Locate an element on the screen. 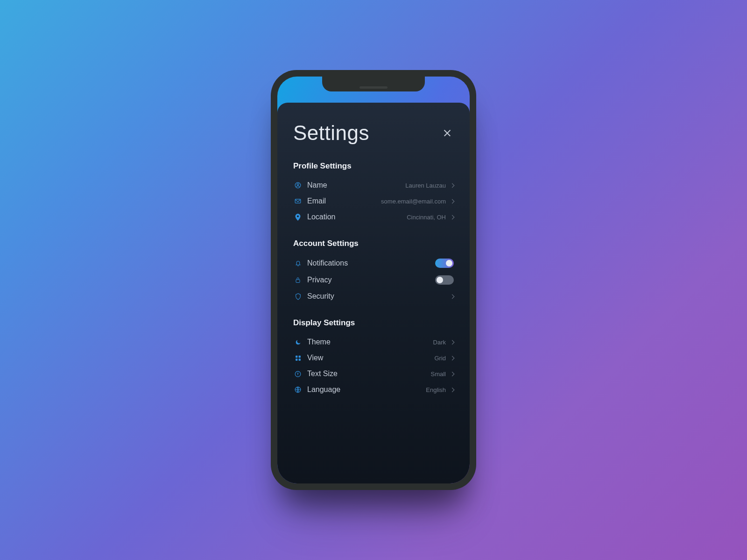 The image size is (747, 560). moon-icon is located at coordinates (298, 343).